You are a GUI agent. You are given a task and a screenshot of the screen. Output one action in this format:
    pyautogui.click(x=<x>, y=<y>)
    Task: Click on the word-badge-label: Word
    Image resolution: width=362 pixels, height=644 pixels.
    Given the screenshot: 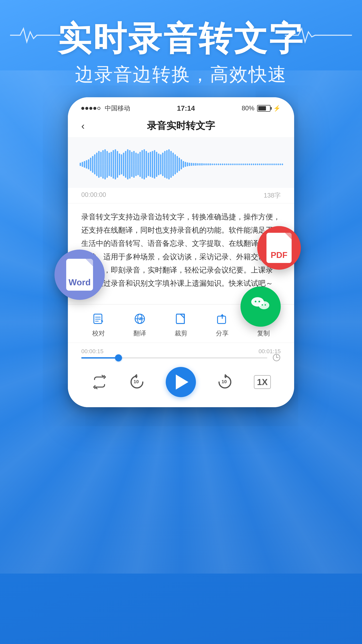 What is the action you would take?
    pyautogui.click(x=79, y=282)
    